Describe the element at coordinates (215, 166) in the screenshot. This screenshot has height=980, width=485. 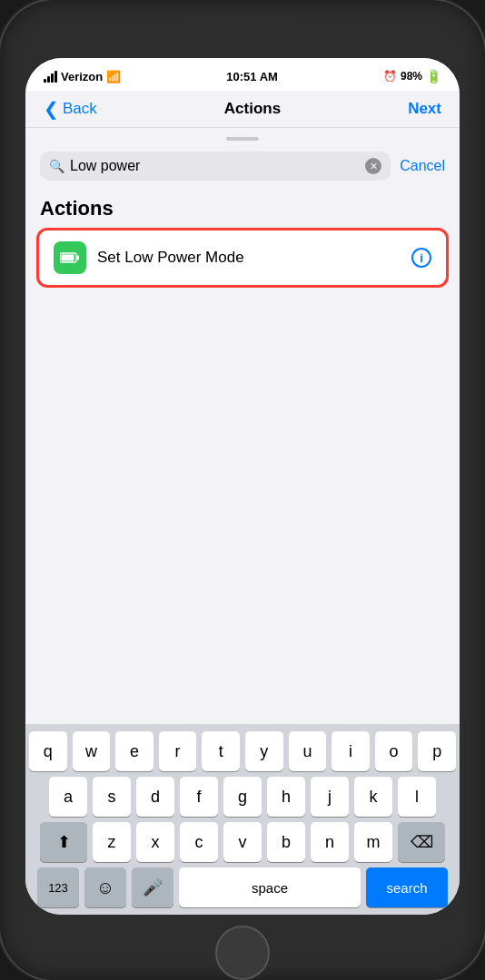
I see `search-bar: 🔍 Low power ✕` at that location.